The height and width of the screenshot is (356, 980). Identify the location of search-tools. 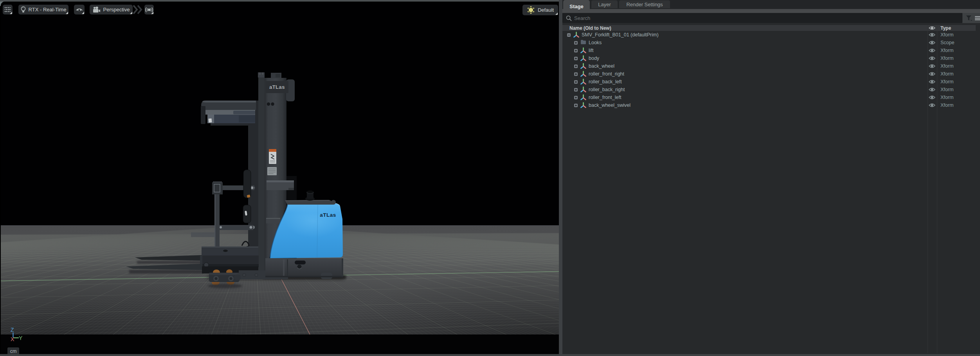
(971, 18).